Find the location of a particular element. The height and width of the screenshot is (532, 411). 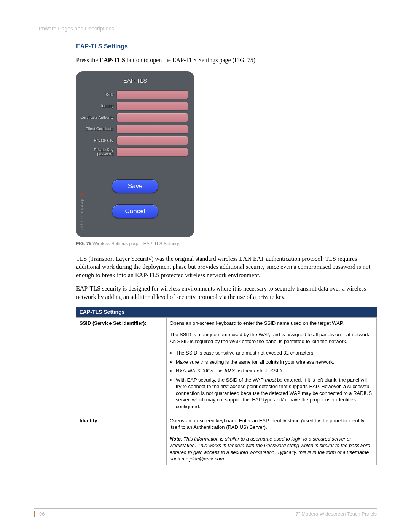

table-header: EAP-TLS Settings is located at coordinates (227, 312).